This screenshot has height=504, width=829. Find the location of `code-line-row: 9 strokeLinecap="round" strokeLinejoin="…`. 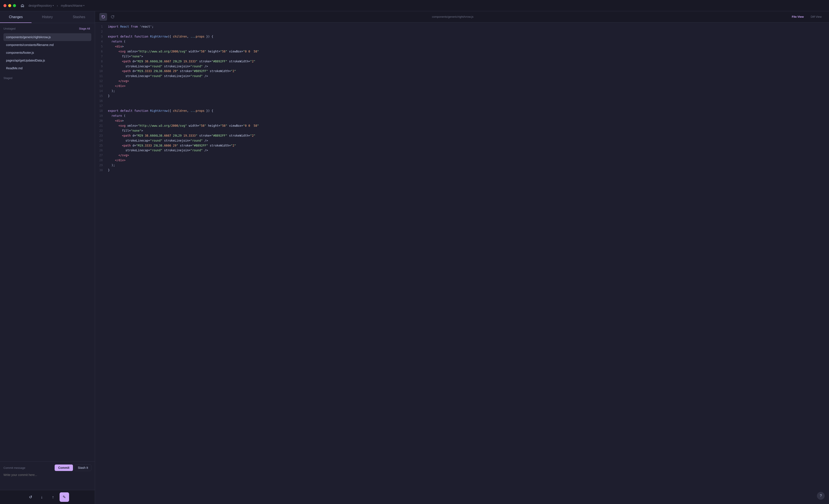

code-line-row: 9 strokeLinecap="round" strokeLinejoin="… is located at coordinates (462, 67).